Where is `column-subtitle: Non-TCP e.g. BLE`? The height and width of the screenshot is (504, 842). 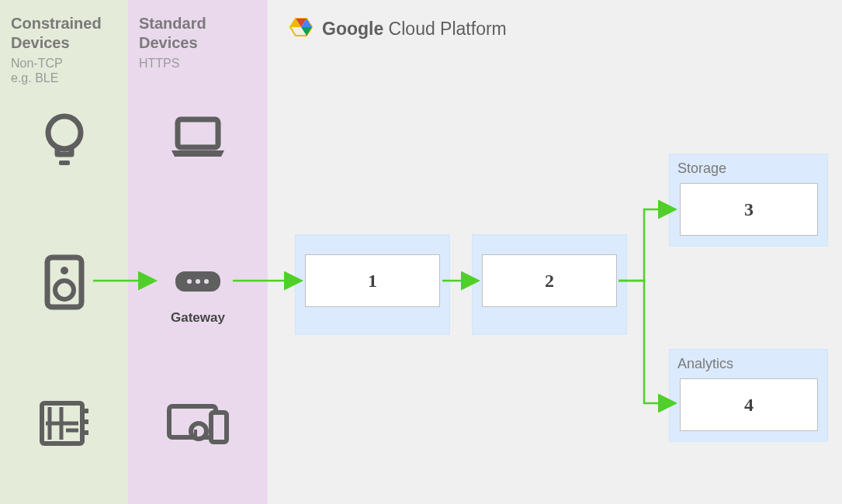
column-subtitle: Non-TCP e.g. BLE is located at coordinates (64, 69).